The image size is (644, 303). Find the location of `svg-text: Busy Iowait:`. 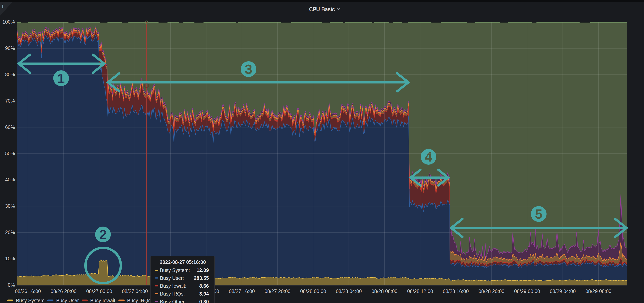

svg-text: Busy Iowait: is located at coordinates (173, 286).